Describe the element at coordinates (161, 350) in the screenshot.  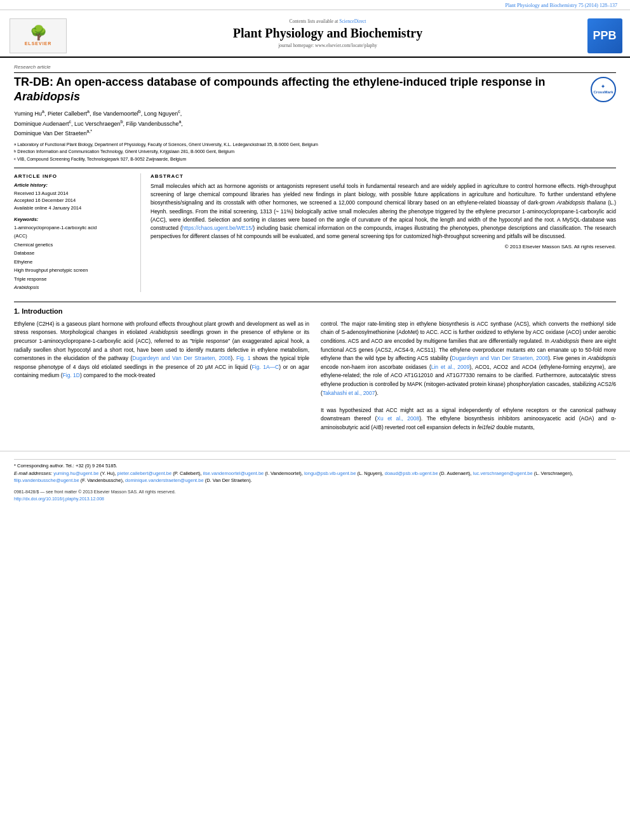
I see `intro-text-left: Ethylene (C2H4) is a gaseous plant hormo…` at that location.